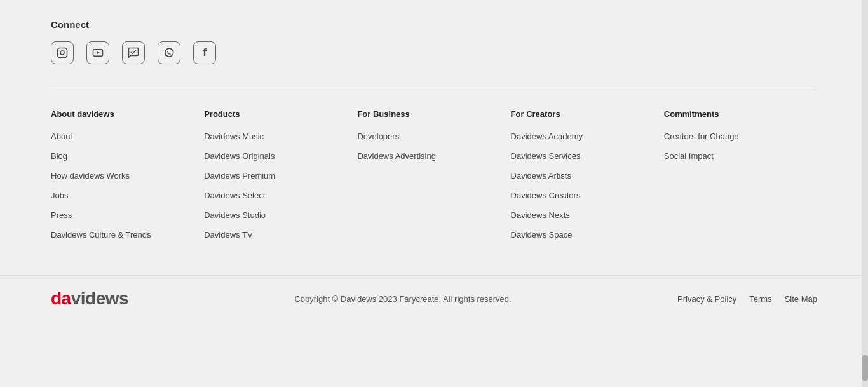  Describe the element at coordinates (741, 156) in the screenshot. I see `footer-link-social-impact: Social Impact` at that location.